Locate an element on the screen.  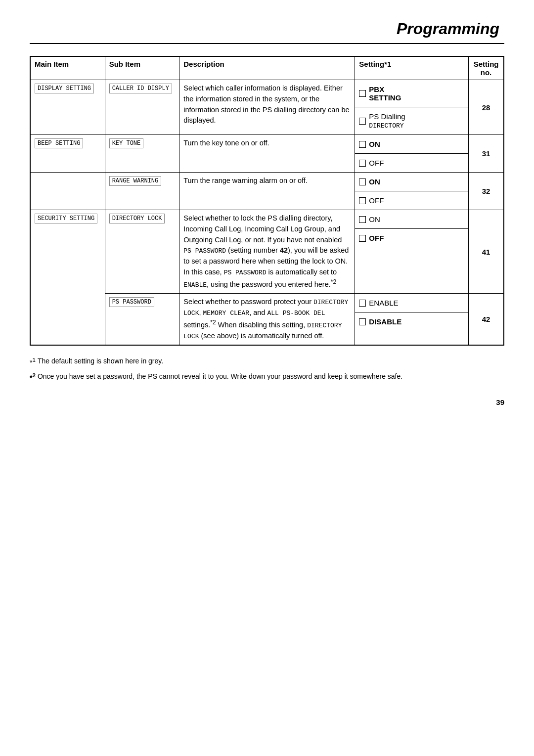
display-setting-label: DISPLAY SETTING is located at coordinates (64, 89).